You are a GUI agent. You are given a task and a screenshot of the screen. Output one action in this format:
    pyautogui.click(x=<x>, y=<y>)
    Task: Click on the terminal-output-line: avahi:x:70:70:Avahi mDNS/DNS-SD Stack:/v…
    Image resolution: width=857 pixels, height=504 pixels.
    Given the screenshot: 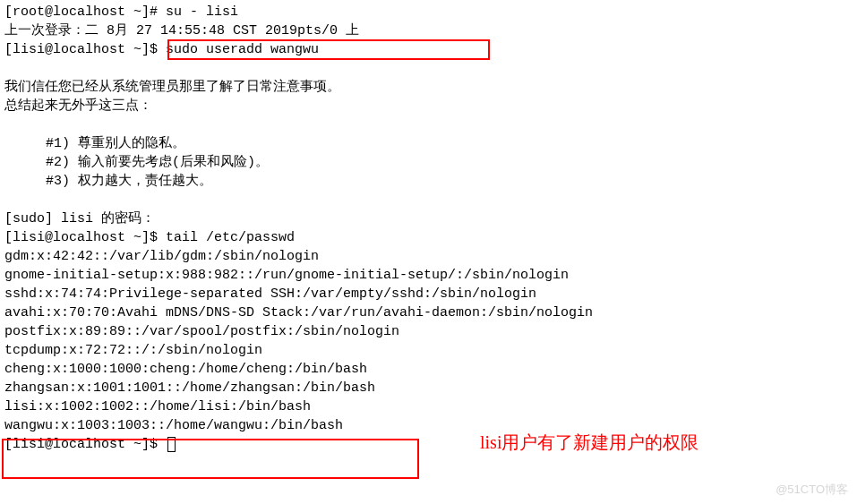 What is the action you would take?
    pyautogui.click(x=428, y=313)
    